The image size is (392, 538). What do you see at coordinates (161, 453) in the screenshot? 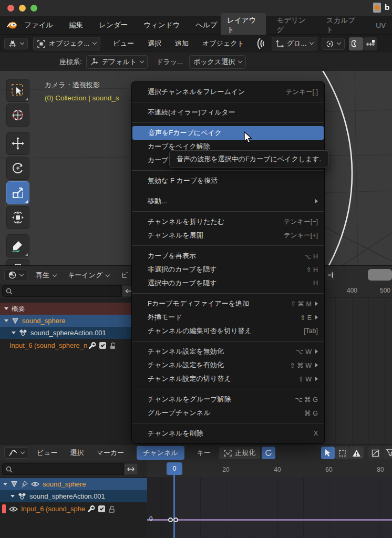
I see `graph-editor-menu-item: チャンネル` at bounding box center [161, 453].